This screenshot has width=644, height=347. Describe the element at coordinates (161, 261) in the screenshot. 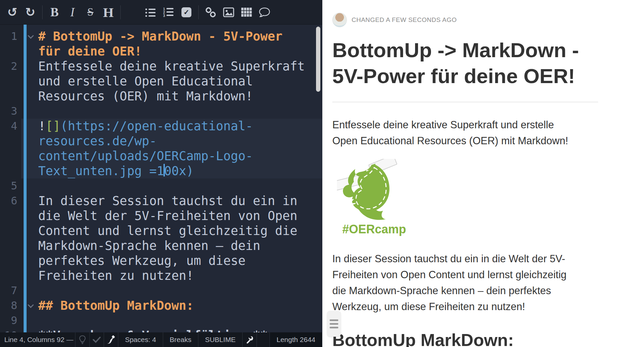

I see `editor-row: perfektes Werkzeug, um diese` at that location.